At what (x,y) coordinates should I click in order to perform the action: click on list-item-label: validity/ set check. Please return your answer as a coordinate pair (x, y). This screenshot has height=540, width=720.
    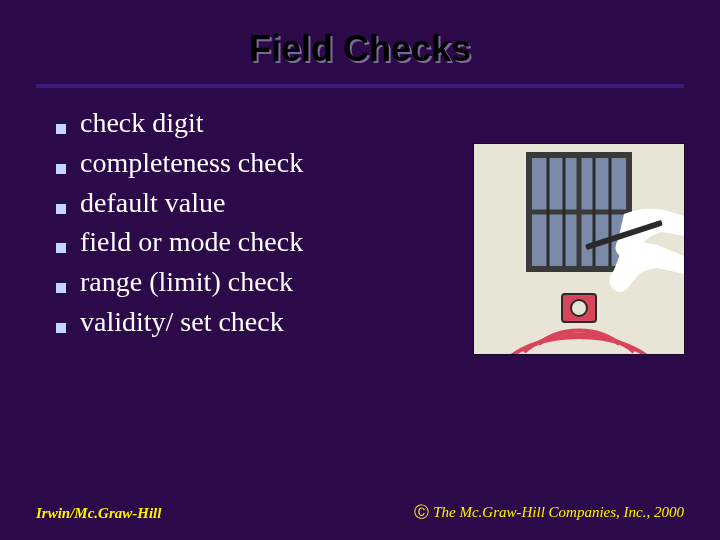
    Looking at the image, I should click on (182, 322).